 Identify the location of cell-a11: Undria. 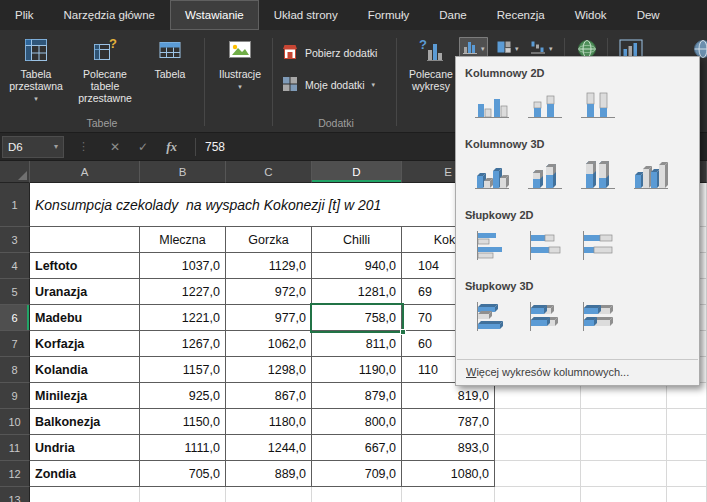
(85, 448).